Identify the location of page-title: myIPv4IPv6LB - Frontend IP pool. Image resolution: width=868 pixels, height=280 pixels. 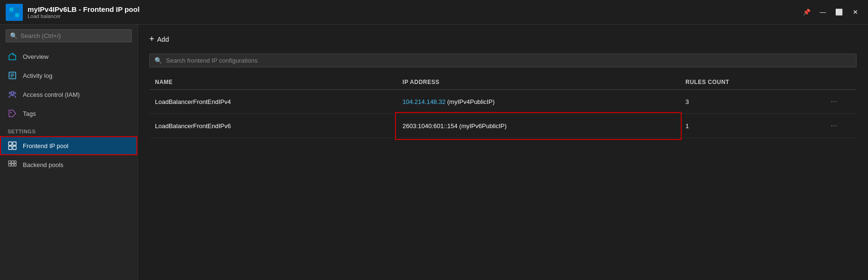
(84, 9).